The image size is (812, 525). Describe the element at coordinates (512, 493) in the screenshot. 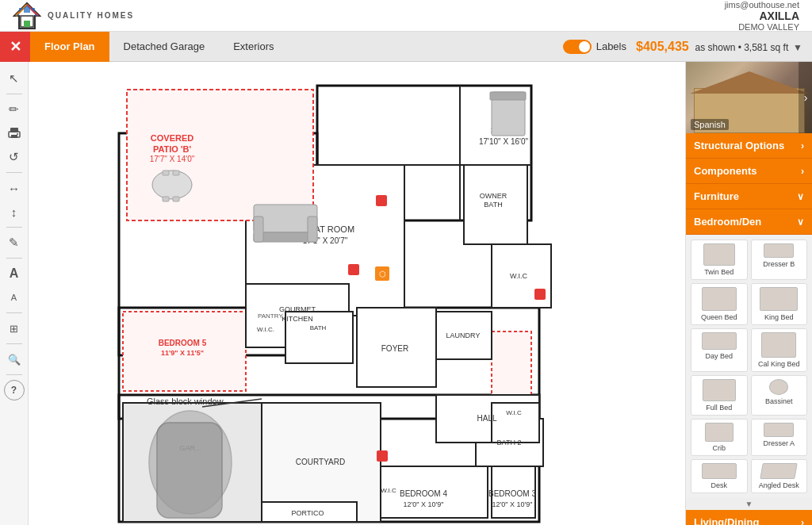

I see `svg-text: BEDROOM 3` at that location.